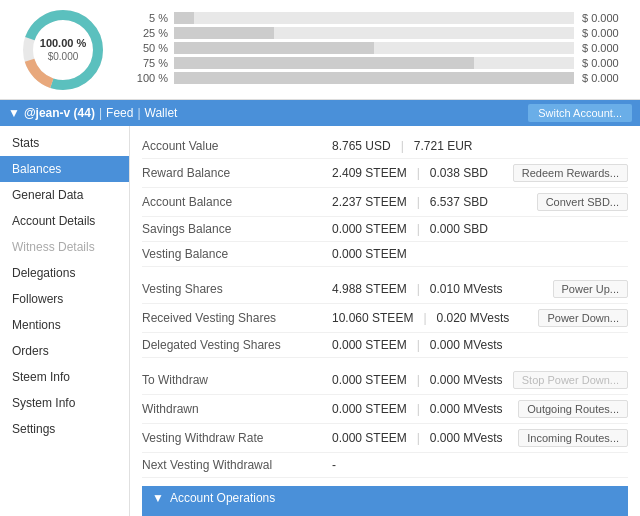  Describe the element at coordinates (237, 318) in the screenshot. I see `received-vesting-label: Received Vesting Shares` at that location.